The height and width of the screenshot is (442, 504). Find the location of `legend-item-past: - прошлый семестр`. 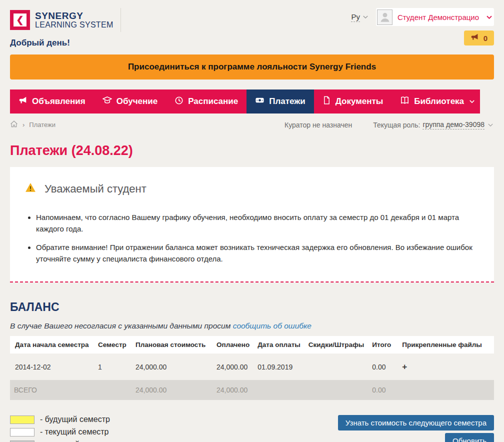

legend-item-past: - прошлый семестр is located at coordinates (61, 441).